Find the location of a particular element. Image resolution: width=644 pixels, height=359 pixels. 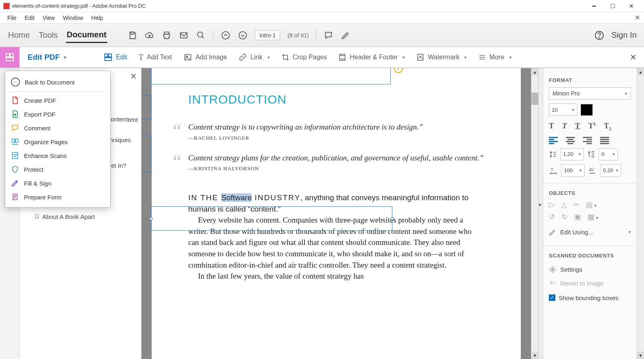

popup-item-fill-sign: Fill & Sign is located at coordinates (58, 183).